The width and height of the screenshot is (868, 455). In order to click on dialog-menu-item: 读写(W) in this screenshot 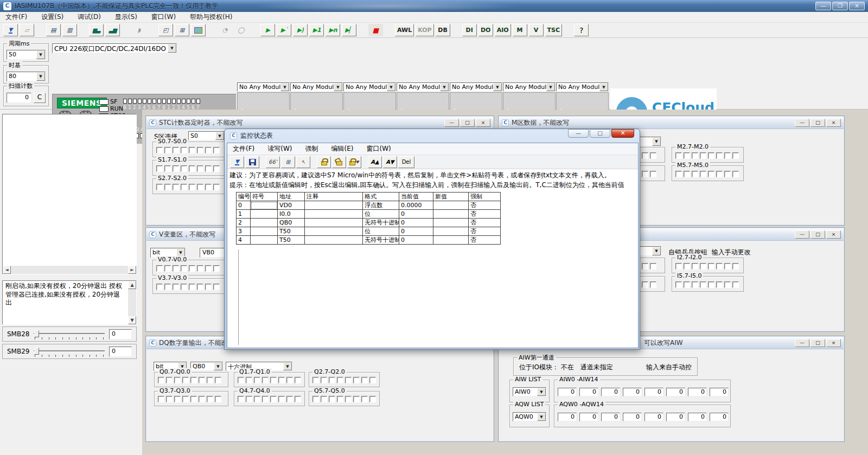, I will do `click(280, 149)`.